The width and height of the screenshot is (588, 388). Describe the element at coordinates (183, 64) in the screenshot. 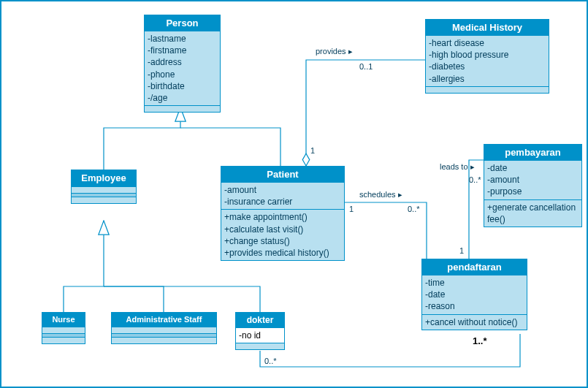

I see `class-person: Person -lastname -firstname -address -ph…` at that location.